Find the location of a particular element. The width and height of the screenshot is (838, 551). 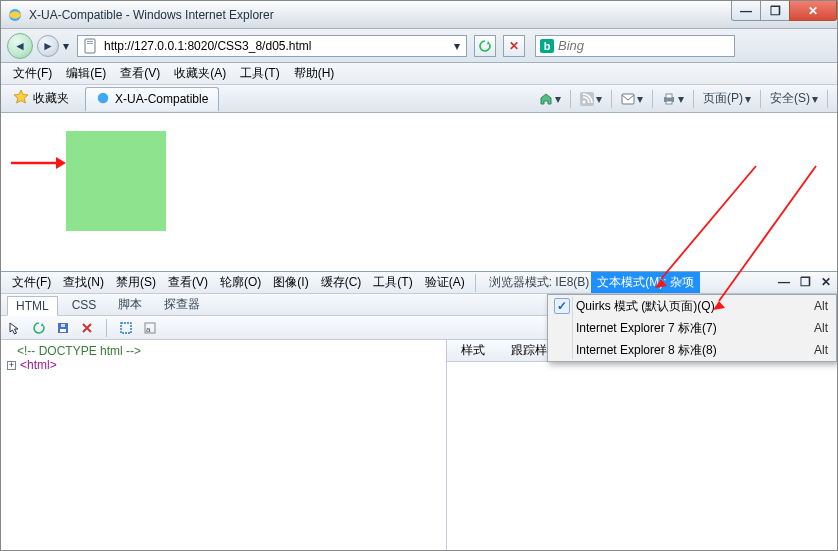

devtab-html: HTML is located at coordinates (32, 306).